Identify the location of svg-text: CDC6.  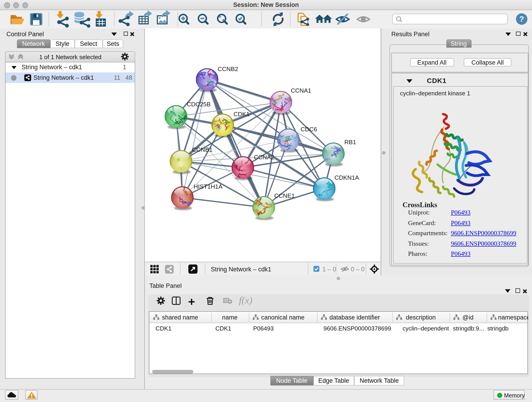
(309, 129).